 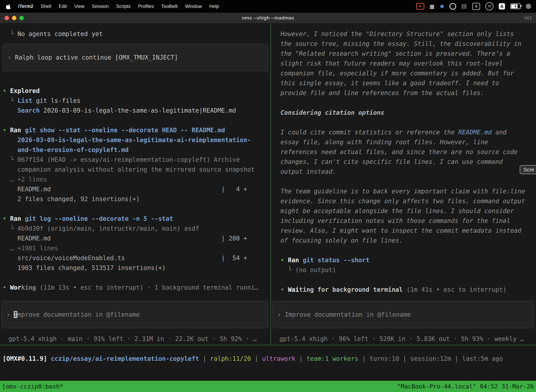 What do you see at coordinates (63, 6) in the screenshot?
I see `menu-item-edit: Edit` at bounding box center [63, 6].